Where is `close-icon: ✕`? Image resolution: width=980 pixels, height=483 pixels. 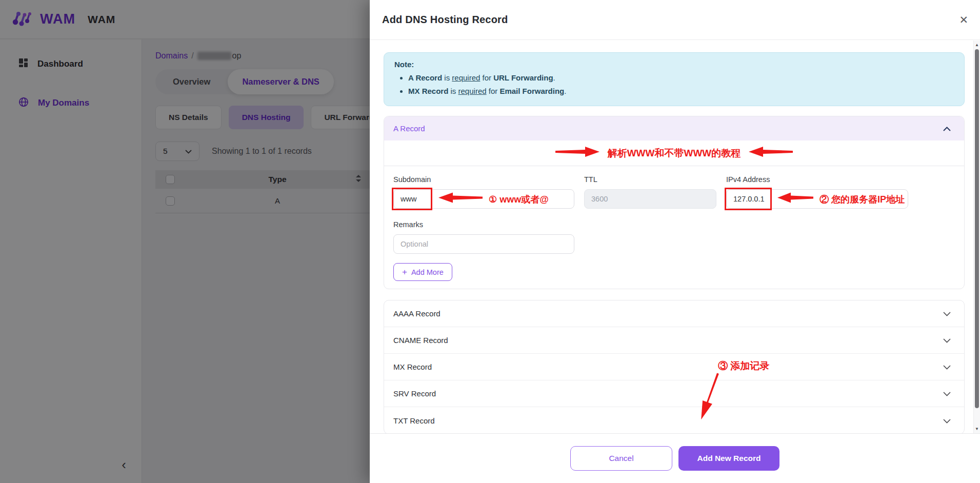 close-icon: ✕ is located at coordinates (964, 19).